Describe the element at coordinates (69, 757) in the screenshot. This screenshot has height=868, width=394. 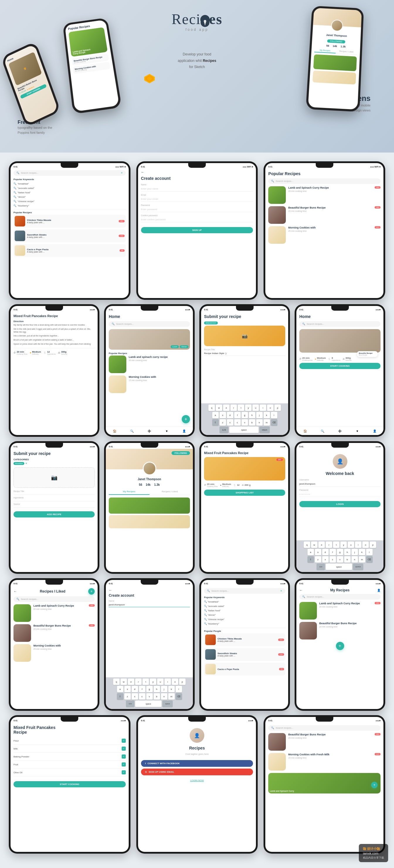
I see `ingredient-baking: Baking Powder✓` at that location.